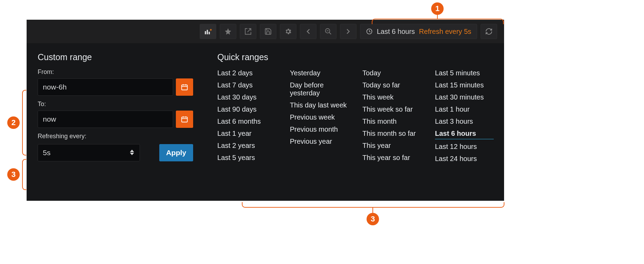 Image resolution: width=644 pixels, height=264 pixels. I want to click on from-input, so click(105, 87).